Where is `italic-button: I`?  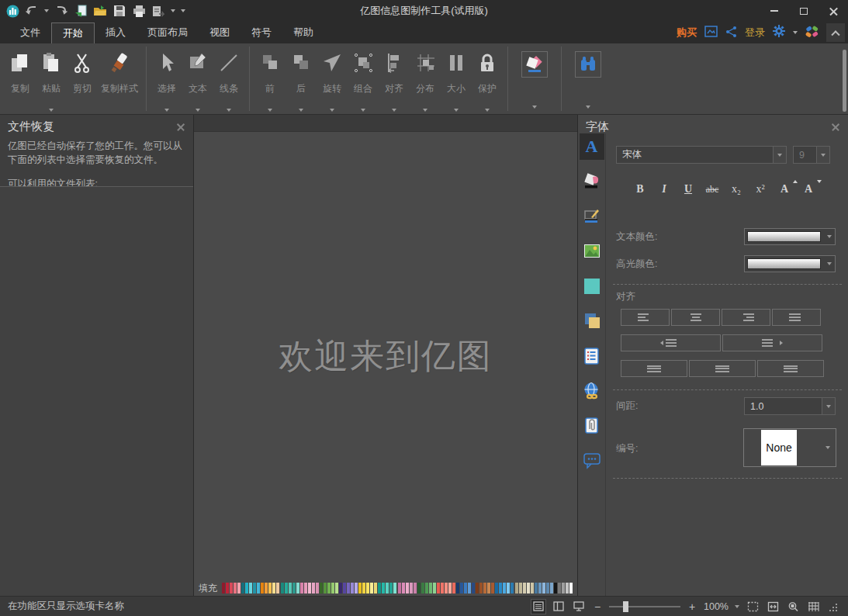 italic-button: I is located at coordinates (664, 188).